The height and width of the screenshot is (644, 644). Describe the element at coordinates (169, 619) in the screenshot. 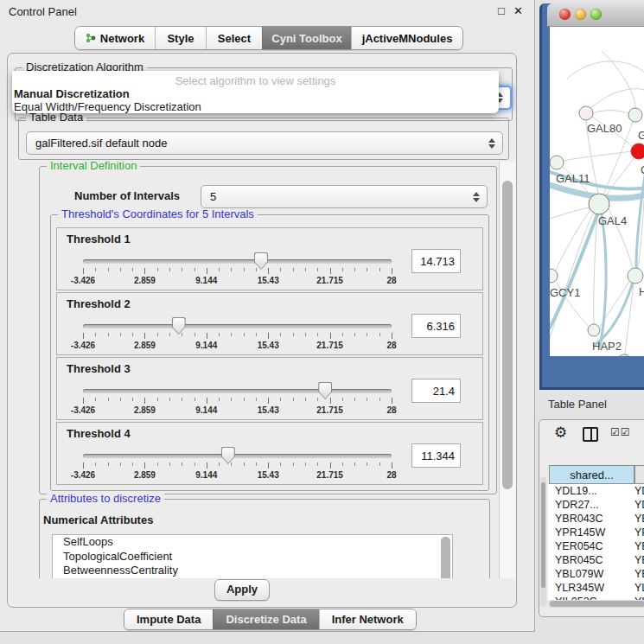

I see `tab-impute-data-label: Impute Data` at that location.